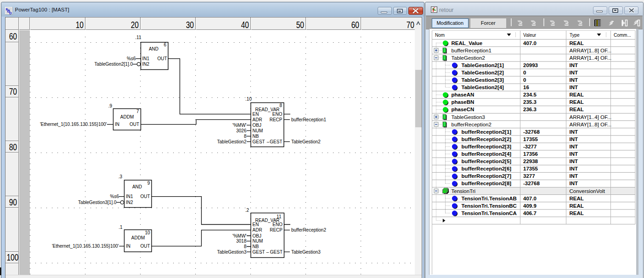 This screenshot has height=278, width=644. I want to click on svg-text: bufferReception2[3], so click(487, 147).